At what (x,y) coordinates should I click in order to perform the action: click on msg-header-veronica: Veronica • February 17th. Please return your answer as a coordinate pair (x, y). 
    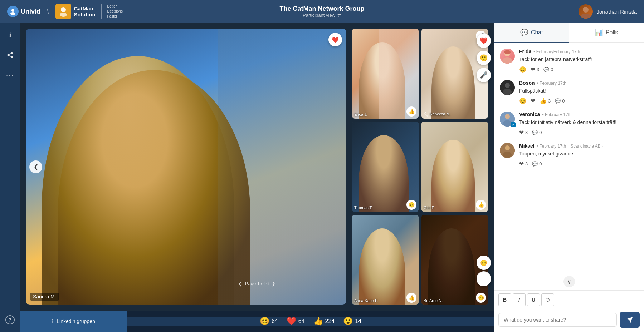
    Looking at the image, I should click on (579, 114).